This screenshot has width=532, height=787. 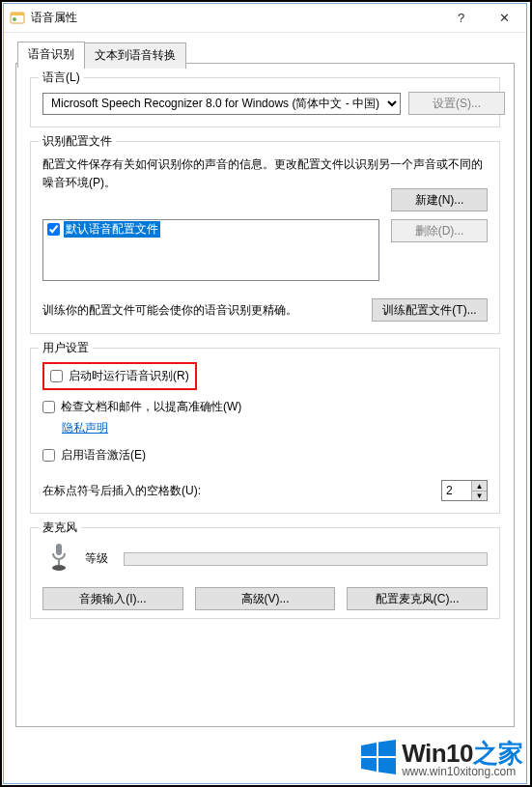 I want to click on new-profile-button: 新建(N)..., so click(x=439, y=200).